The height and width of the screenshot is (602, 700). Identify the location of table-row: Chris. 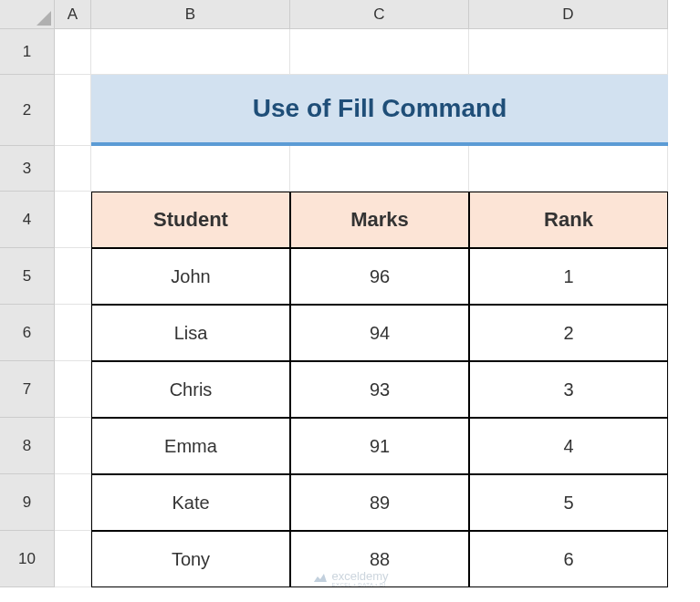
(191, 389).